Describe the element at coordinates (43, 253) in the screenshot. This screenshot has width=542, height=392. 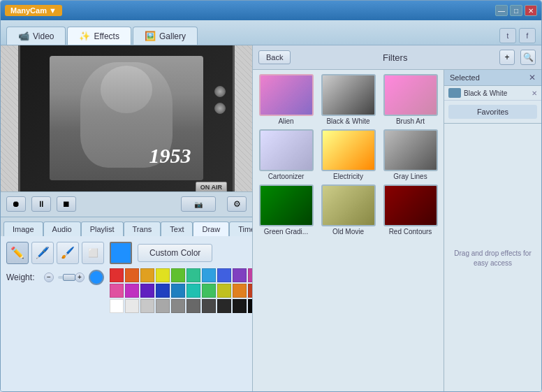
I see `marker-tool: 🖊️` at that location.